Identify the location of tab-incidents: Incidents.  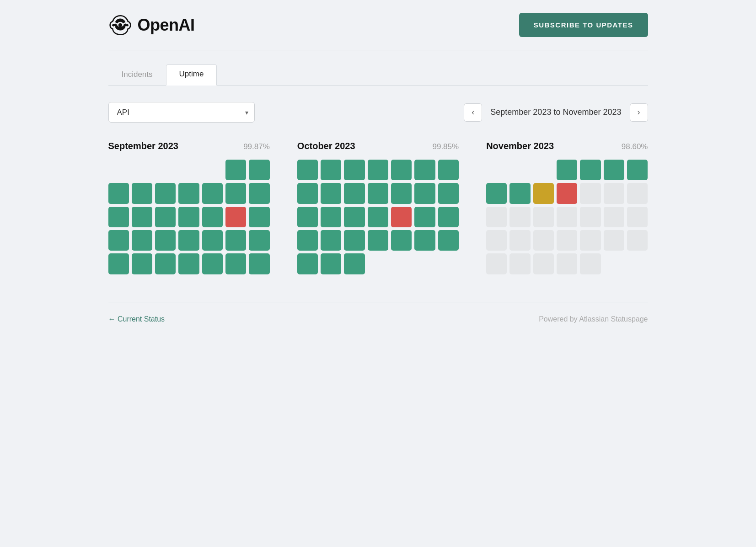
(137, 75).